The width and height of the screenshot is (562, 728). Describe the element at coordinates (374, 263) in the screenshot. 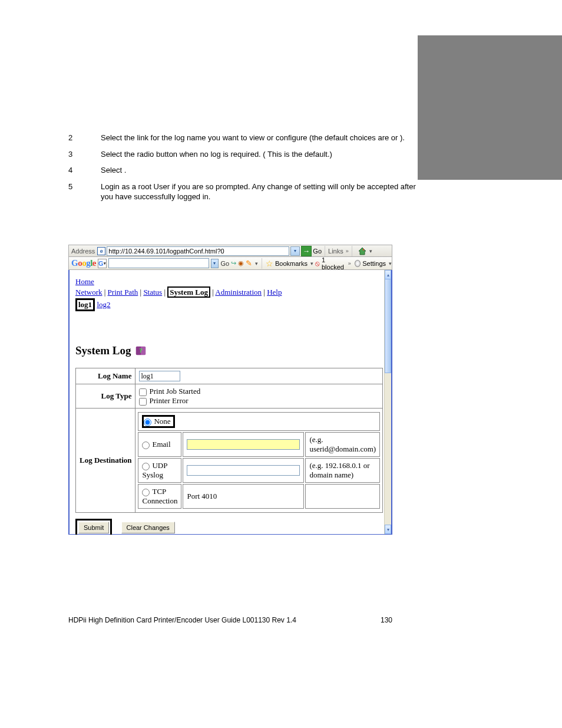

I see `settings-label: Settings` at that location.